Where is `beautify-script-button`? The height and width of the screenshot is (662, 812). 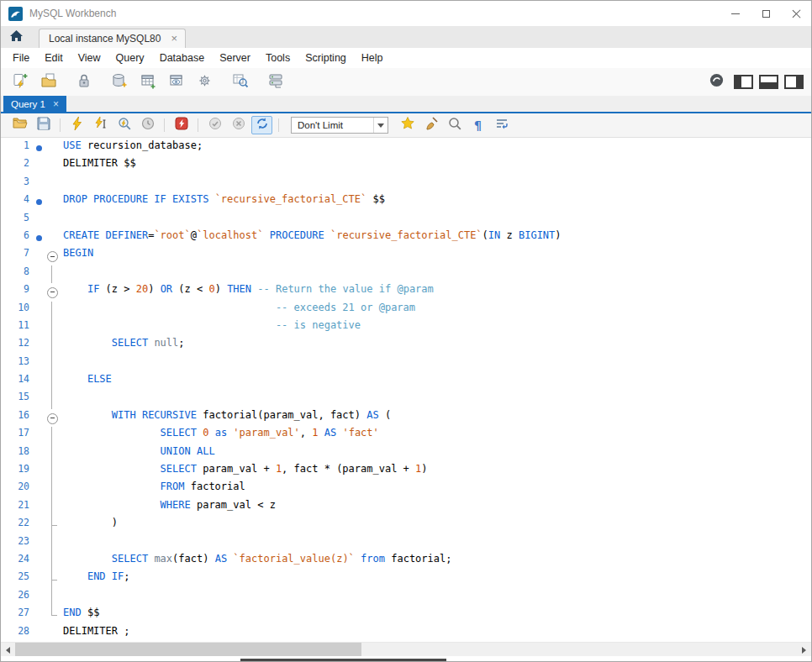 beautify-script-button is located at coordinates (430, 125).